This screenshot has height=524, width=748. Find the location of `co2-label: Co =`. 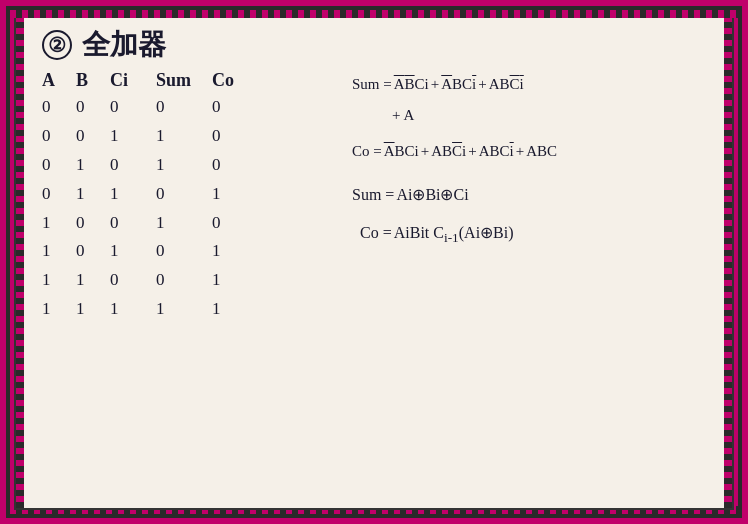

co2-label: Co = is located at coordinates (372, 233).